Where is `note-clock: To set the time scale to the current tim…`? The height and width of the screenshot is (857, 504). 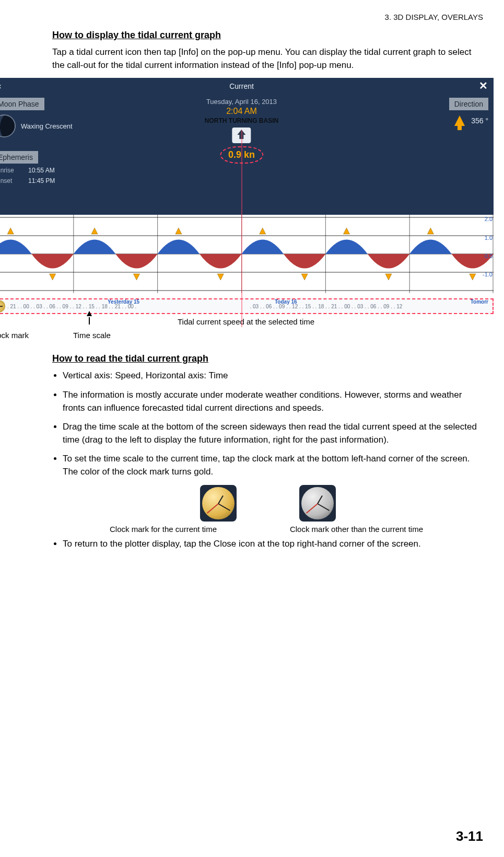 note-clock: To set the time scale to the current tim… is located at coordinates (273, 465).